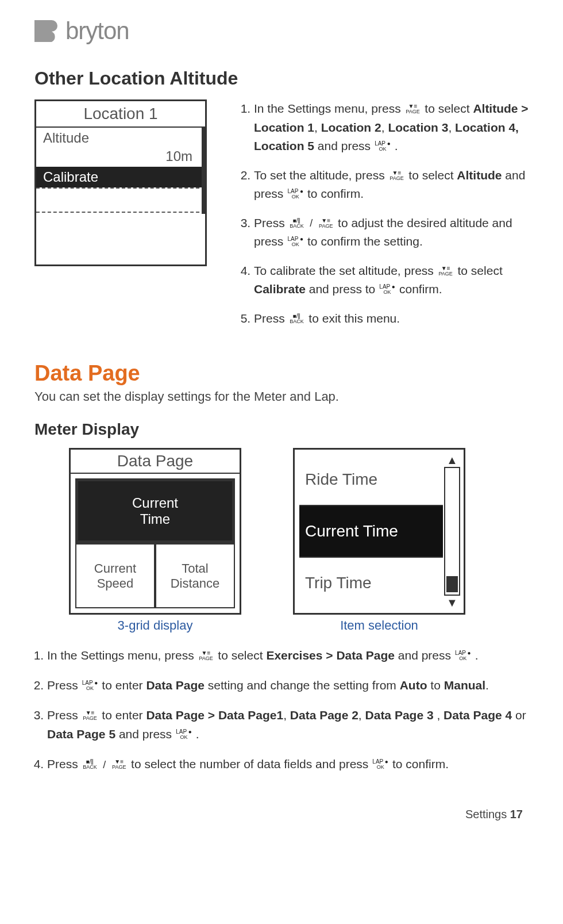  I want to click on arrow-down-icon: ▼, so click(452, 603).